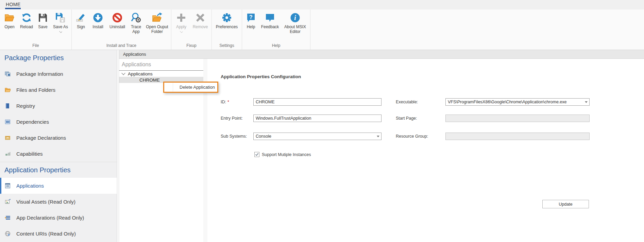  I want to click on ribbon-tab-row: HOME, so click(322, 5).